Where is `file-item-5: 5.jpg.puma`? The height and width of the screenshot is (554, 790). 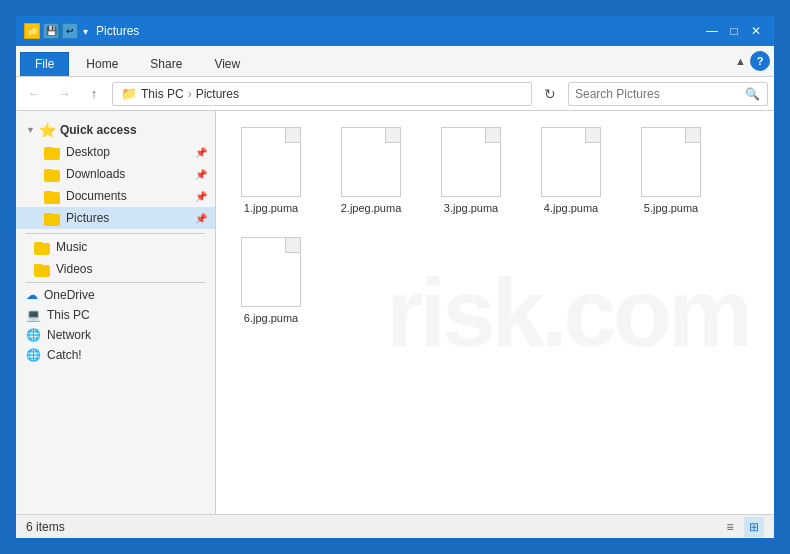 file-item-5: 5.jpg.puma is located at coordinates (671, 171).